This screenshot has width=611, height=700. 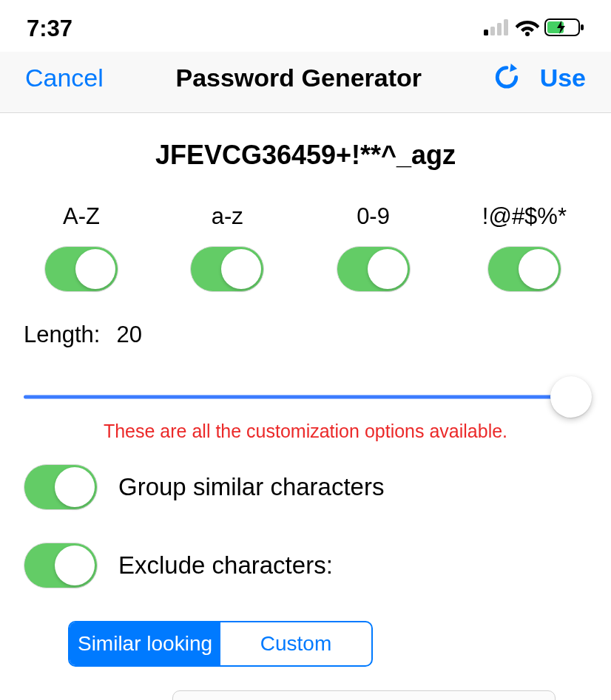 I want to click on wifi-icon, so click(x=527, y=29).